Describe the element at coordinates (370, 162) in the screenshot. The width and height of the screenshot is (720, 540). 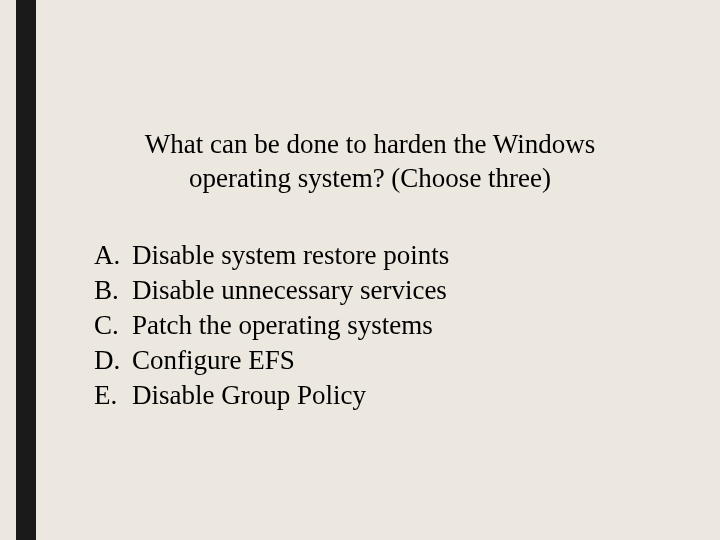
I see `question-text: What can be done to harden the Windows o…` at that location.